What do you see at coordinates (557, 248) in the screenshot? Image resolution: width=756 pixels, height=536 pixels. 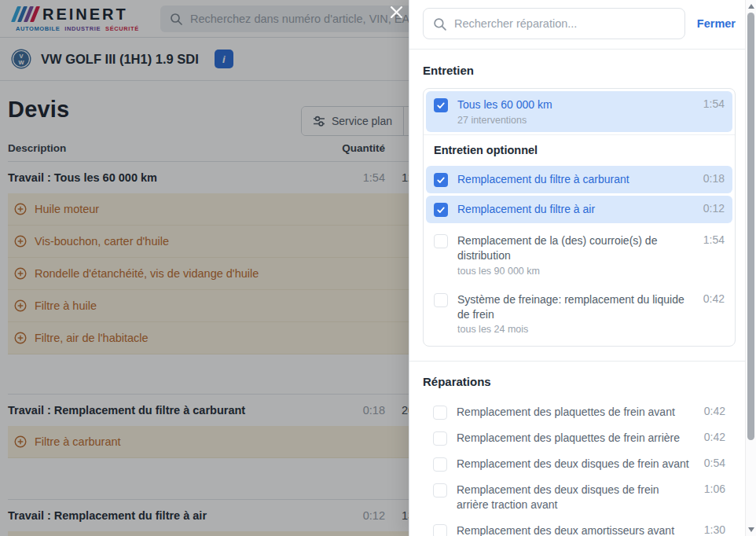 I see `item-label: Remplacement de la (des) courroie(s) de …` at bounding box center [557, 248].